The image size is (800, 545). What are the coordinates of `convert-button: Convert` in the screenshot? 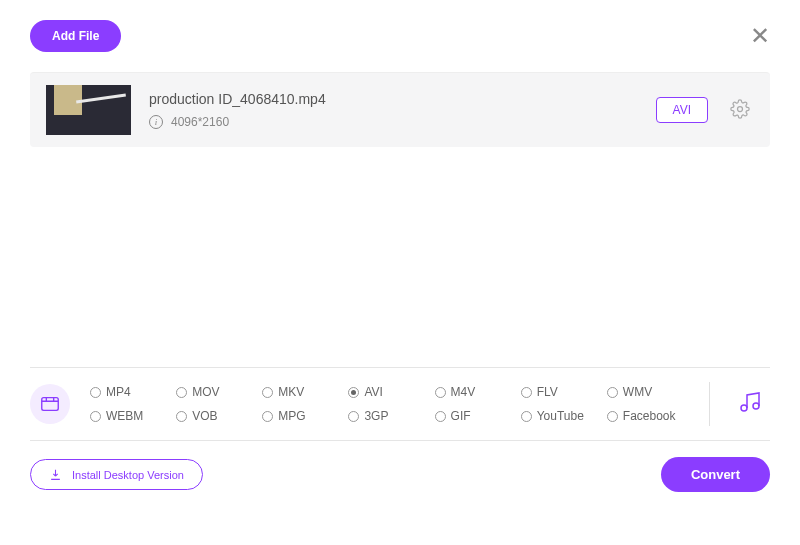 It's located at (716, 474).